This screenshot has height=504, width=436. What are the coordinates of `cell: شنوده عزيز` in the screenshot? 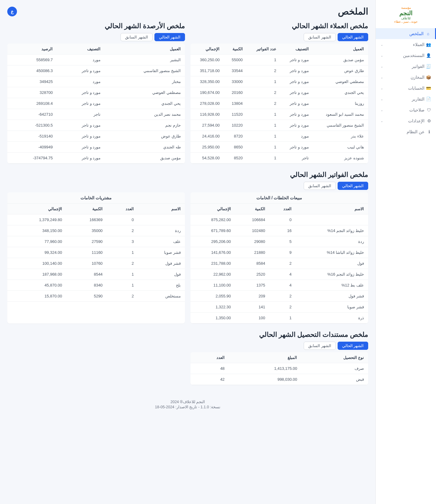 It's located at (341, 158).